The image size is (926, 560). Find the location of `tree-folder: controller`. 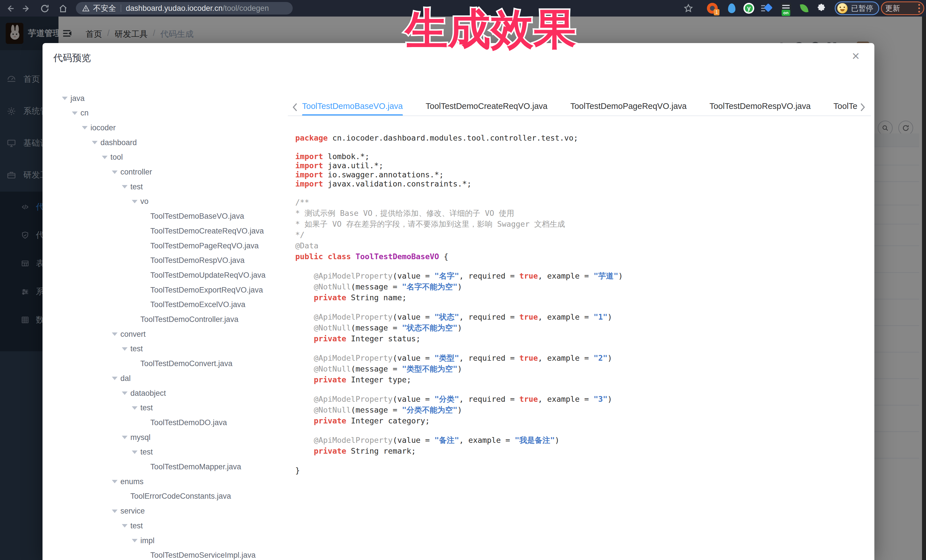

tree-folder: controller is located at coordinates (164, 172).